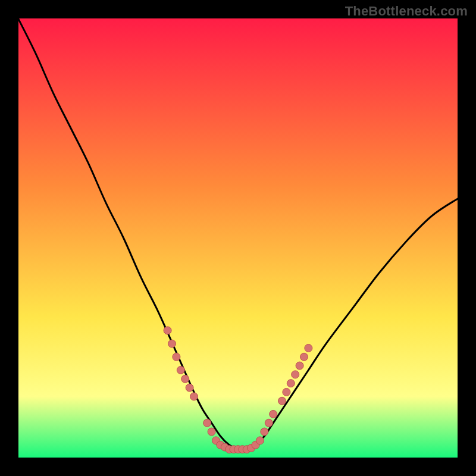 This screenshot has height=476, width=476. I want to click on watermark-text: TheBottleneck.com, so click(406, 11).